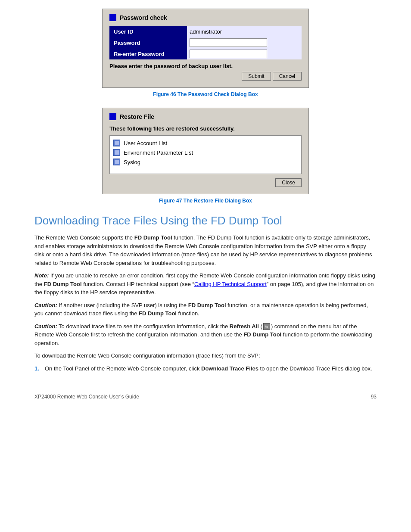 This screenshot has height=532, width=411. What do you see at coordinates (228, 43) in the screenshot?
I see `password-input` at bounding box center [228, 43].